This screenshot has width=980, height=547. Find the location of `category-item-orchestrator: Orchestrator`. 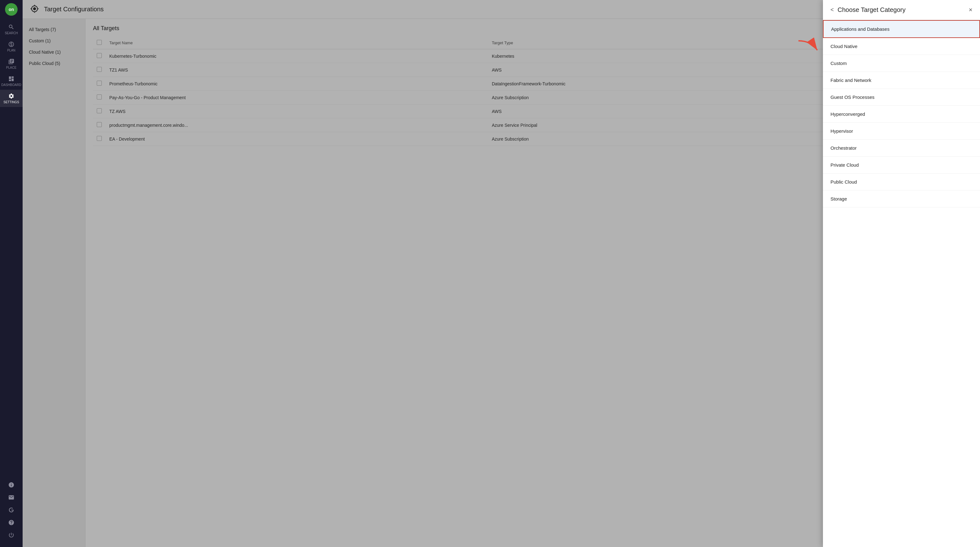

category-item-orchestrator: Orchestrator is located at coordinates (902, 148).